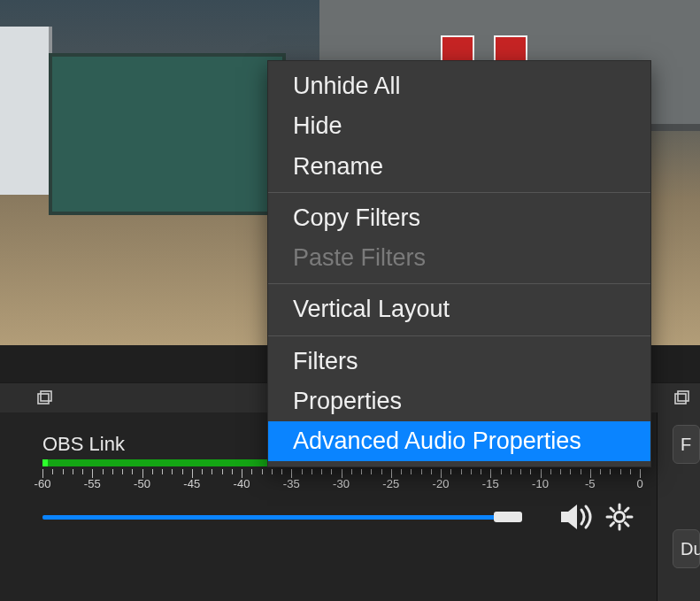  I want to click on audio-meter-scale: -60-55-50-45-40-35-30-25-20-15-10-50, so click(342, 478).